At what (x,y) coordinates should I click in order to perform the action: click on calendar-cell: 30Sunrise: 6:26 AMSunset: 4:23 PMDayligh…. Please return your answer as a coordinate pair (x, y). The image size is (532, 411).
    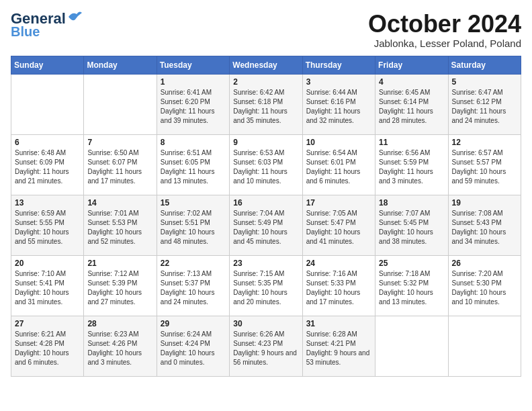
    Looking at the image, I should click on (266, 346).